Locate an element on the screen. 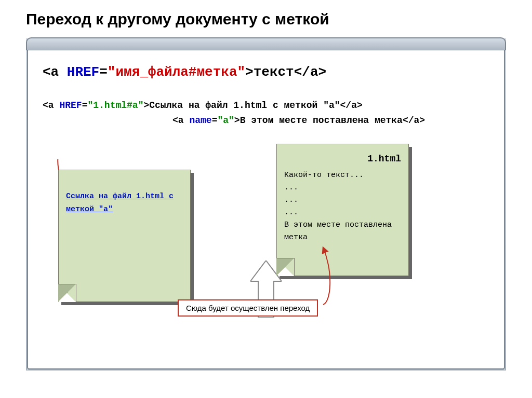 This screenshot has height=398, width=532. source-document: Ссылка на файл 1.html с меткой "a" is located at coordinates (125, 236).